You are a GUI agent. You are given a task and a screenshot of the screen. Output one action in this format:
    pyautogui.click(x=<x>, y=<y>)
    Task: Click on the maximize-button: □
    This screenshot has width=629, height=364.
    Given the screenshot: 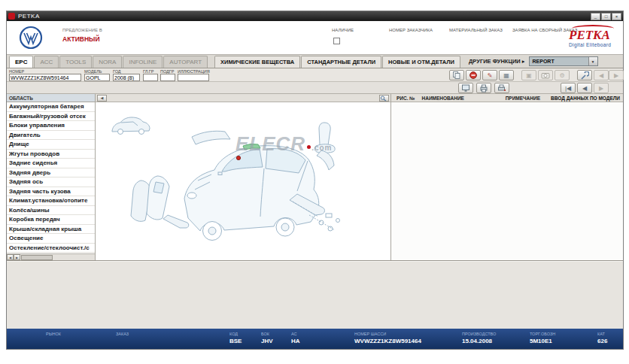 What is the action you would take?
    pyautogui.click(x=606, y=17)
    